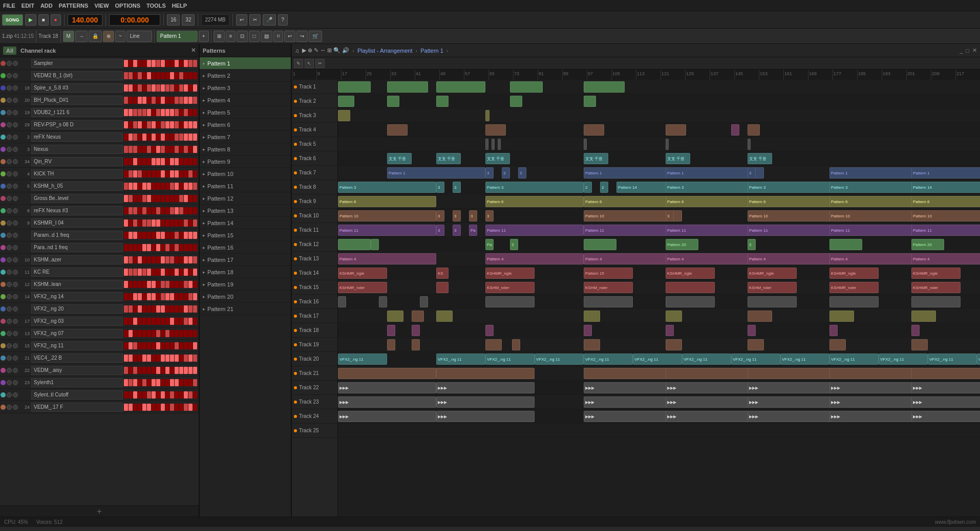 Image resolution: width=980 pixels, height=531 pixels. What do you see at coordinates (245, 297) in the screenshot?
I see `pattern-item-19: ▸Pattern 20` at bounding box center [245, 297].